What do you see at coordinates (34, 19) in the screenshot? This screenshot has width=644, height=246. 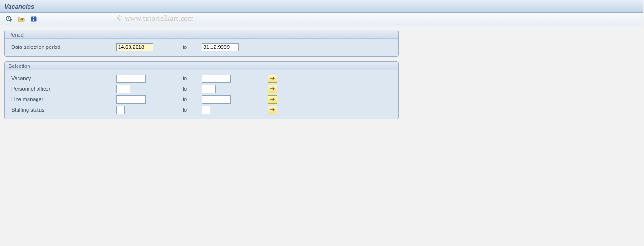 I see `info-button` at bounding box center [34, 19].